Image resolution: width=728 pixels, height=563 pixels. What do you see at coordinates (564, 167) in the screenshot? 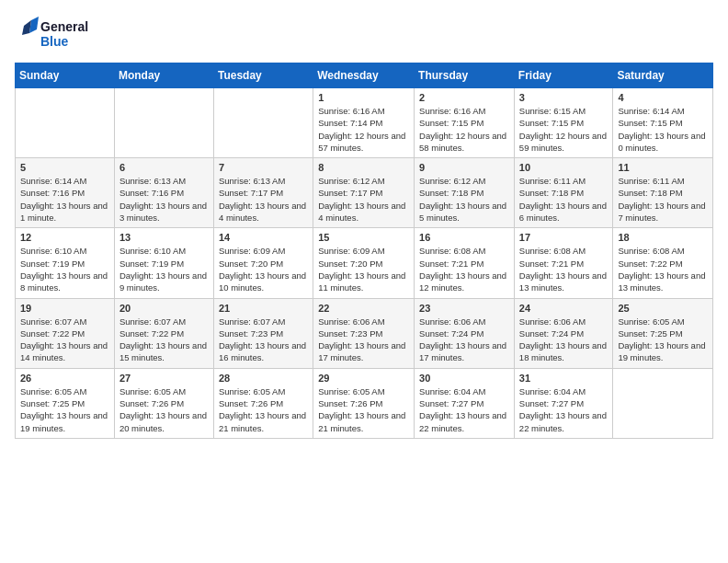
I see `day-number: 10` at bounding box center [564, 167].